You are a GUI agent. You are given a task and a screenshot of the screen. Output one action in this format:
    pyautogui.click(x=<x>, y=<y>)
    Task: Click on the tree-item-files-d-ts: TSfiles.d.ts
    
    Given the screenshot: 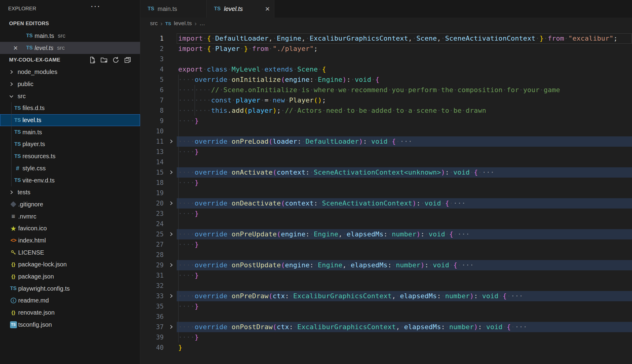 What is the action you would take?
    pyautogui.click(x=70, y=108)
    